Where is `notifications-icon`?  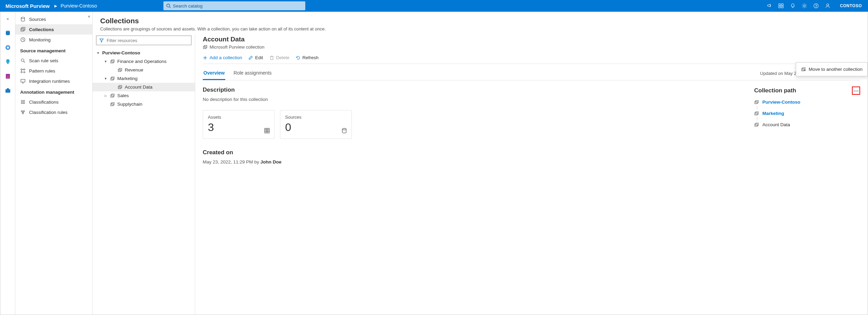
notifications-icon is located at coordinates (796, 6).